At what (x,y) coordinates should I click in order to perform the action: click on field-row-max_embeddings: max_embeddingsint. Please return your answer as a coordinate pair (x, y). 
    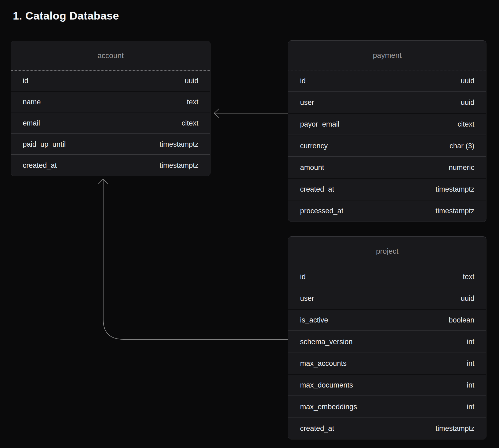
    Looking at the image, I should click on (387, 407).